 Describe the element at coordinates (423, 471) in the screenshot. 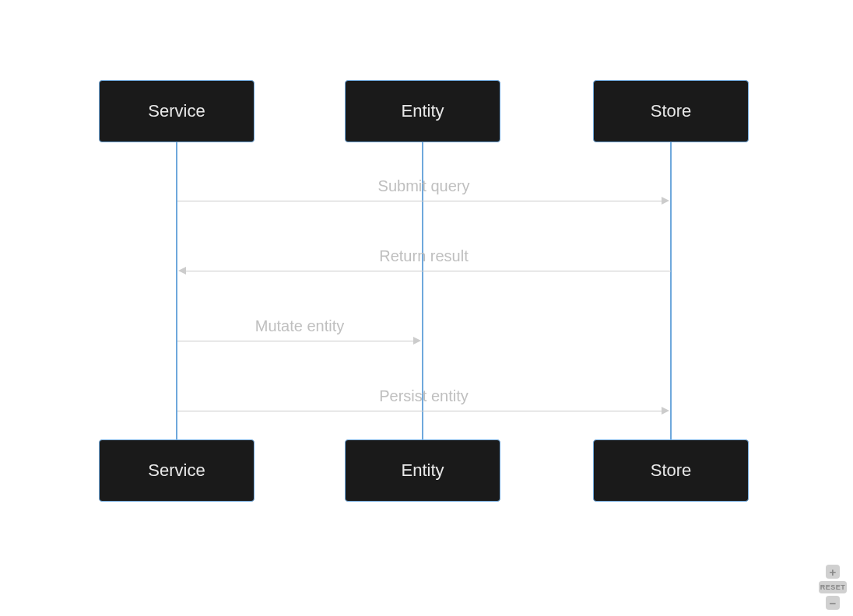

I see `actor-box-entity-bottom: Entity` at that location.